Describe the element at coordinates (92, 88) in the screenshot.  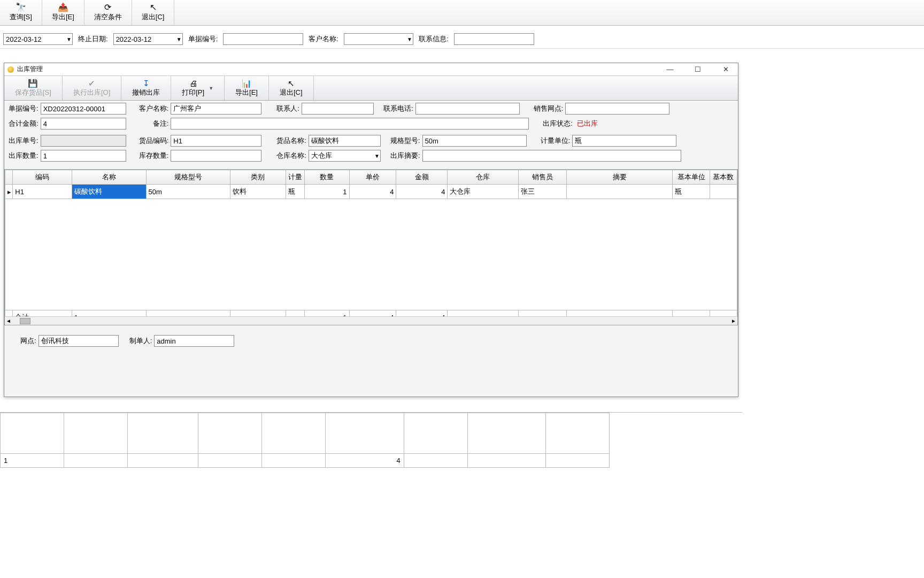
I see `exec-outbound-button: ✔执行出库[O]` at that location.